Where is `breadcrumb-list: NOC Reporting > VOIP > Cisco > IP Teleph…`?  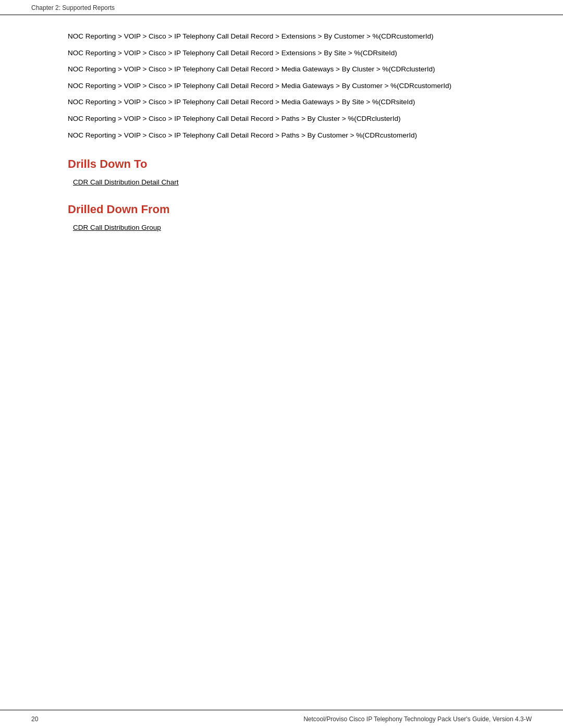
breadcrumb-list: NOC Reporting > VOIP > Cisco > IP Teleph… is located at coordinates (282, 85).